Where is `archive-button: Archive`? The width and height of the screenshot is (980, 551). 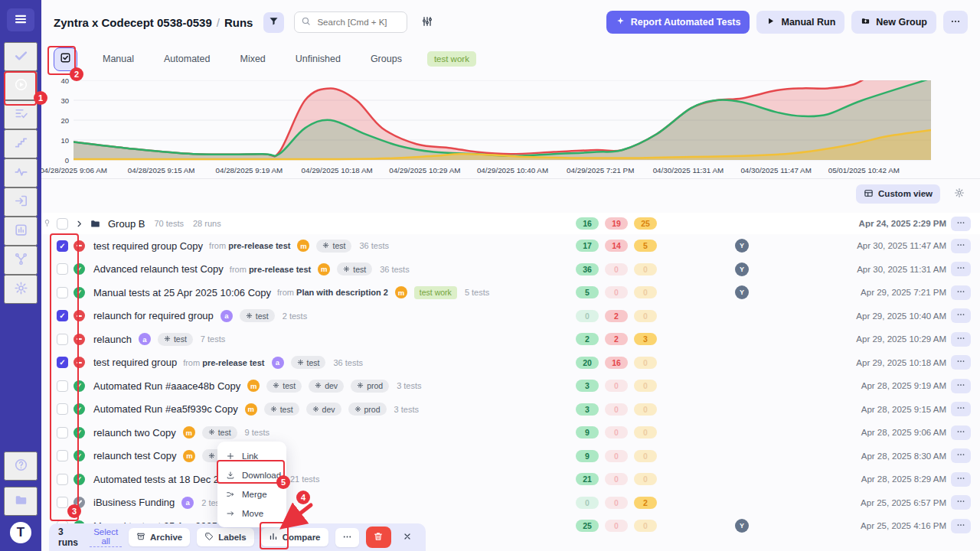 archive-button: Archive is located at coordinates (159, 537).